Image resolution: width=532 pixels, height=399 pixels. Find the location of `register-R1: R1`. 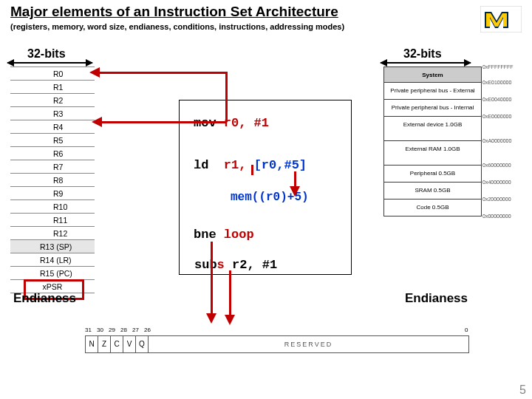

register-R1: R1 is located at coordinates (52, 87).